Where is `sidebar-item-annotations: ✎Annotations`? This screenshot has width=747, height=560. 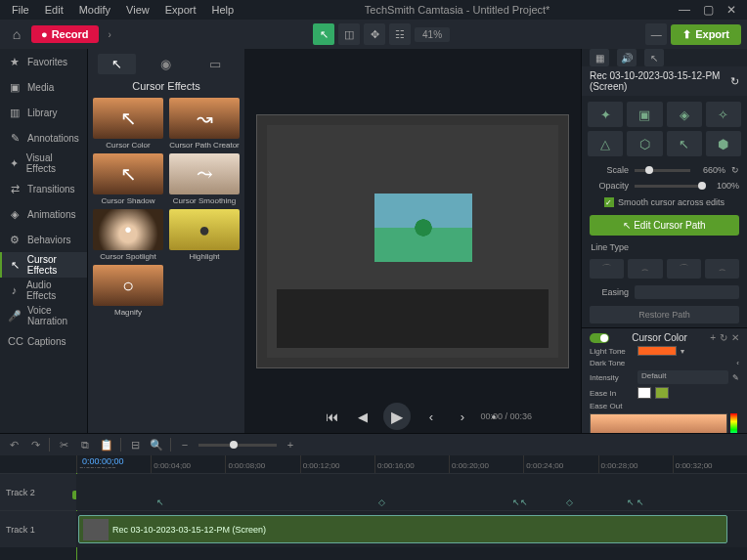
sidebar-item-annotations: ✎Annotations is located at coordinates (43, 138).